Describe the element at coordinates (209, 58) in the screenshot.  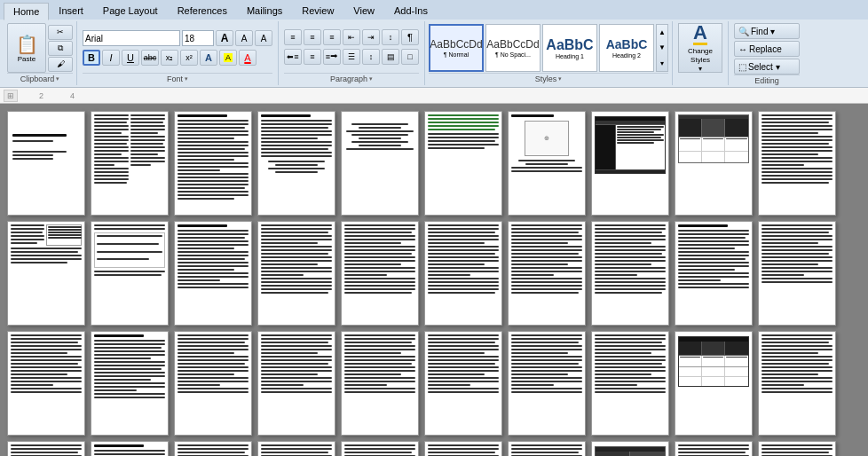
I see `text-effects-button: A` at that location.